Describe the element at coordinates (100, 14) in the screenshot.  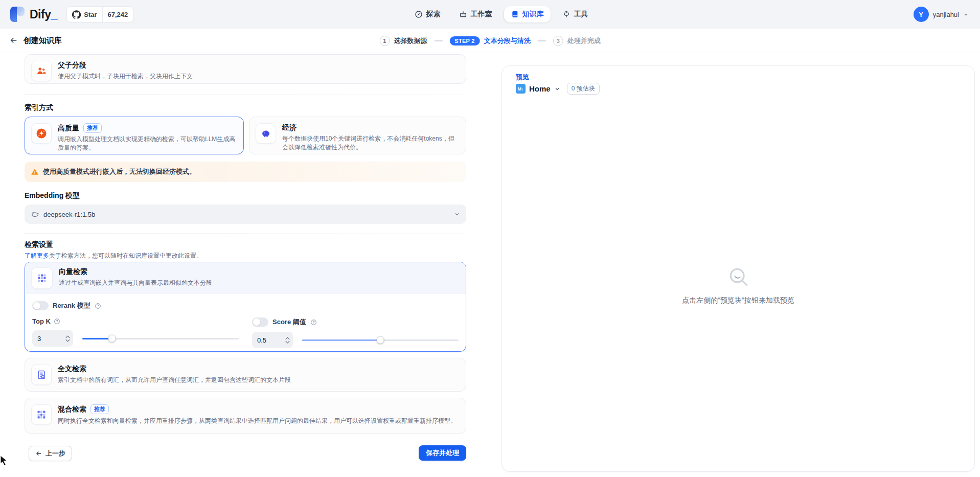
I see `github-star-widget: Star 67,242` at that location.